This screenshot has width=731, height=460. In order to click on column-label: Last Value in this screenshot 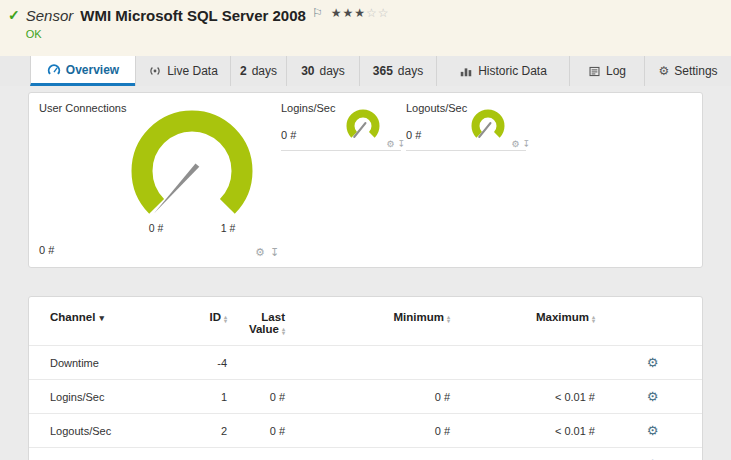, I will do `click(267, 323)`.